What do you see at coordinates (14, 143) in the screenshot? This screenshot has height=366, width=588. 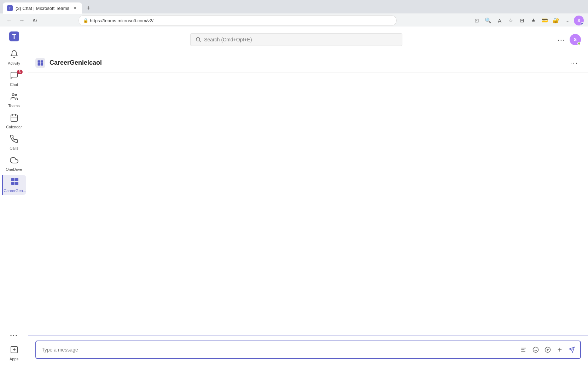 I see `sidebar-item-calls: Calls` at bounding box center [14, 143].